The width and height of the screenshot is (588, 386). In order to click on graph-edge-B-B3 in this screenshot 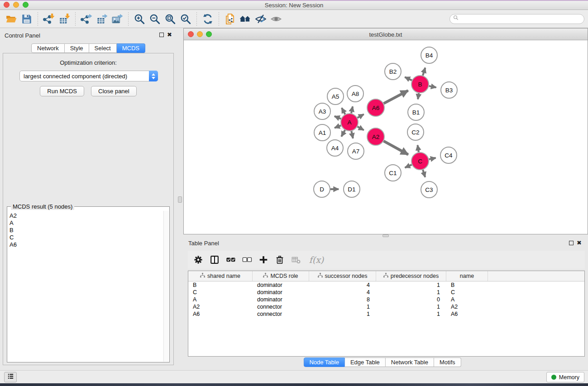, I will do `click(433, 87)`.